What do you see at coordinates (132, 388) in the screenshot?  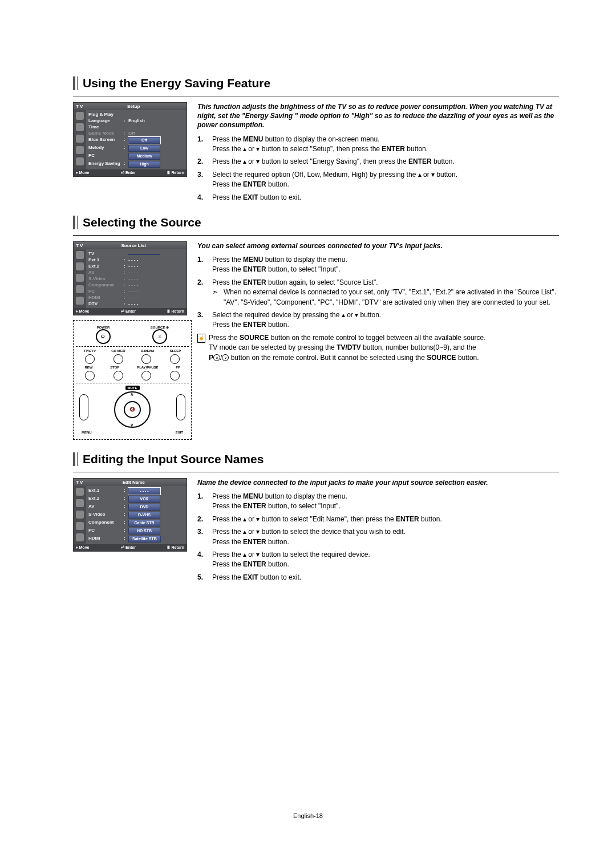 I see `remote-mute-label: MUTE` at bounding box center [132, 388].